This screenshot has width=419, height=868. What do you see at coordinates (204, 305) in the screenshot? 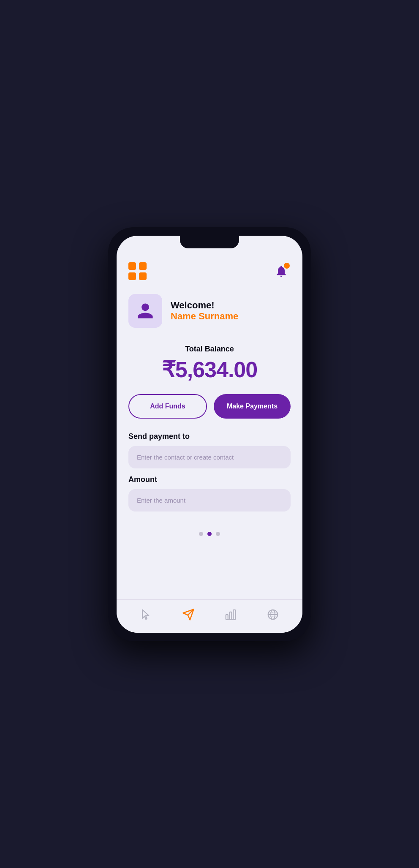
I see `welcome-label: Welcome!` at bounding box center [204, 305].